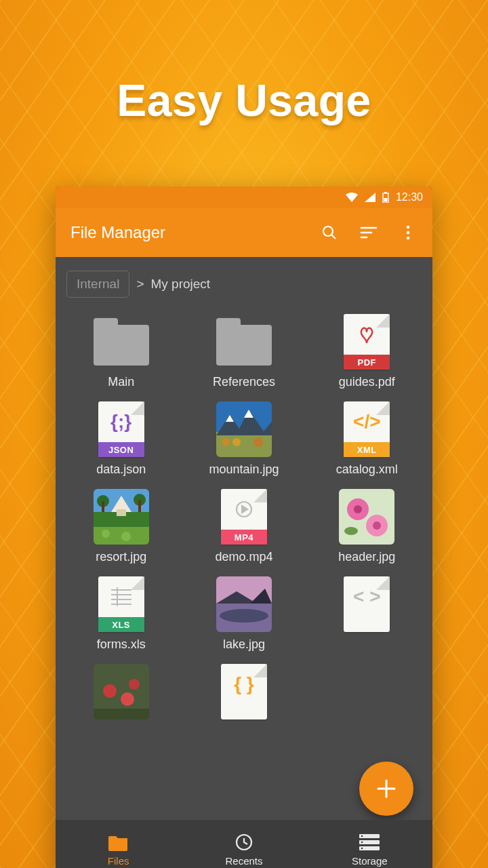 This screenshot has height=868, width=488. Describe the element at coordinates (367, 429) in the screenshot. I see `xml-file-icon: </>XML` at that location.